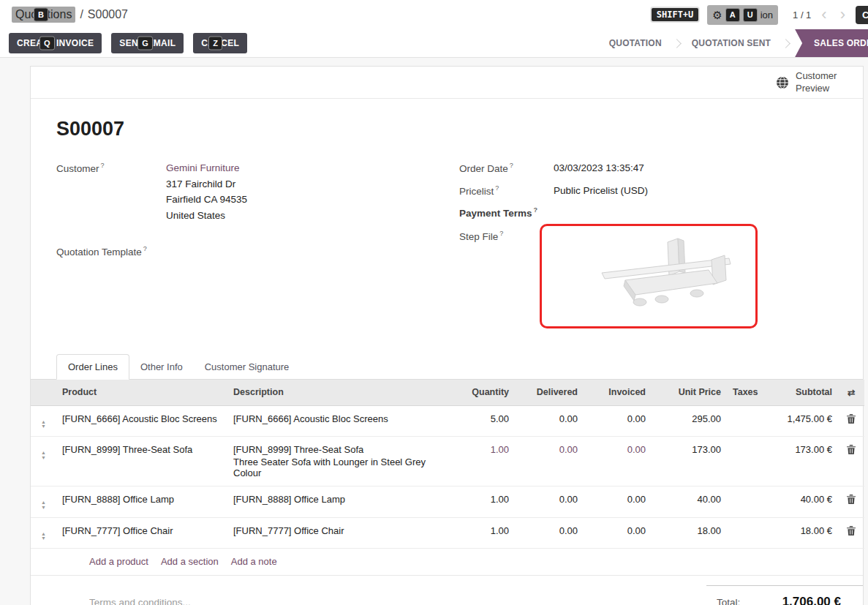  What do you see at coordinates (247, 367) in the screenshot?
I see `tab-customer-signature: Customer Signature` at bounding box center [247, 367].